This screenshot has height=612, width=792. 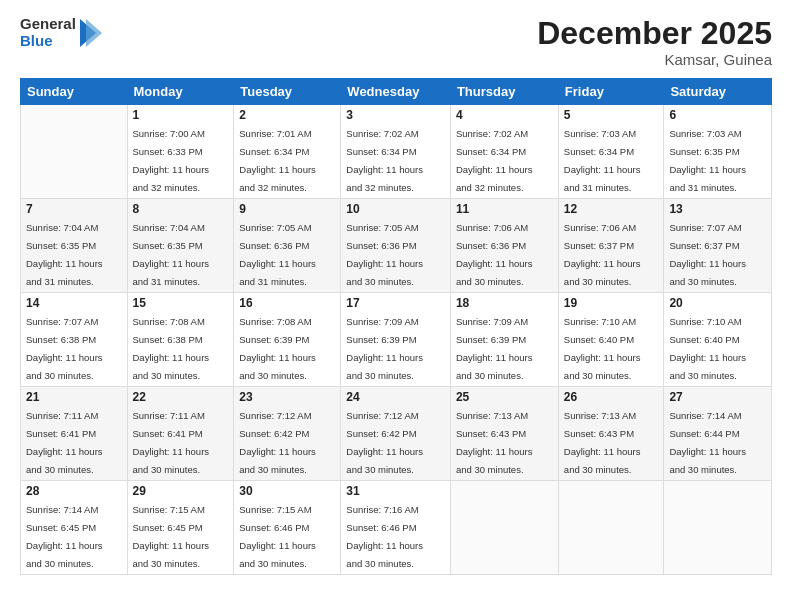 What do you see at coordinates (48, 24) in the screenshot?
I see `logo-general: General` at bounding box center [48, 24].